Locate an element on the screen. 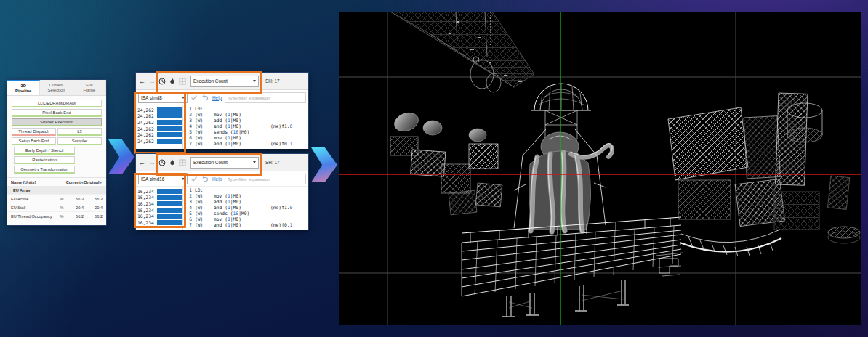  button-sampler: Sampler is located at coordinates (80, 141).